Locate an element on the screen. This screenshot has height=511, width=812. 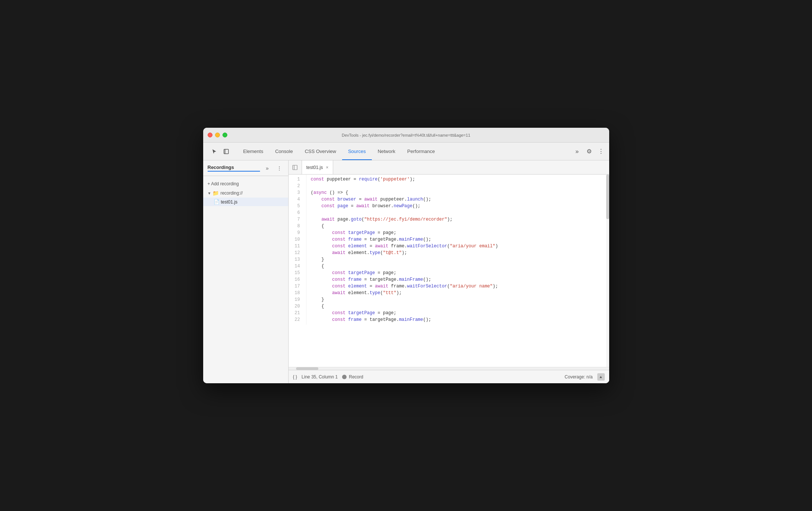
code-line: (async () => { is located at coordinates (460, 193).